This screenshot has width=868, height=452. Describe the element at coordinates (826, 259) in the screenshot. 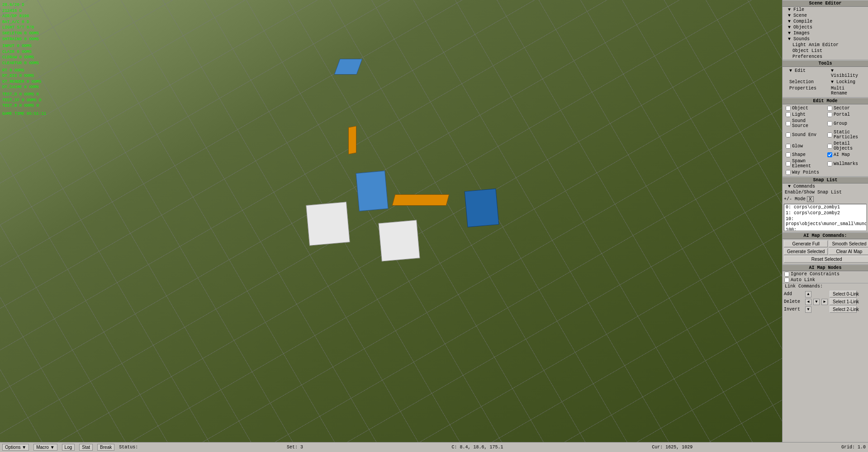

I see `btn-reset-selected: Reset Selected` at that location.